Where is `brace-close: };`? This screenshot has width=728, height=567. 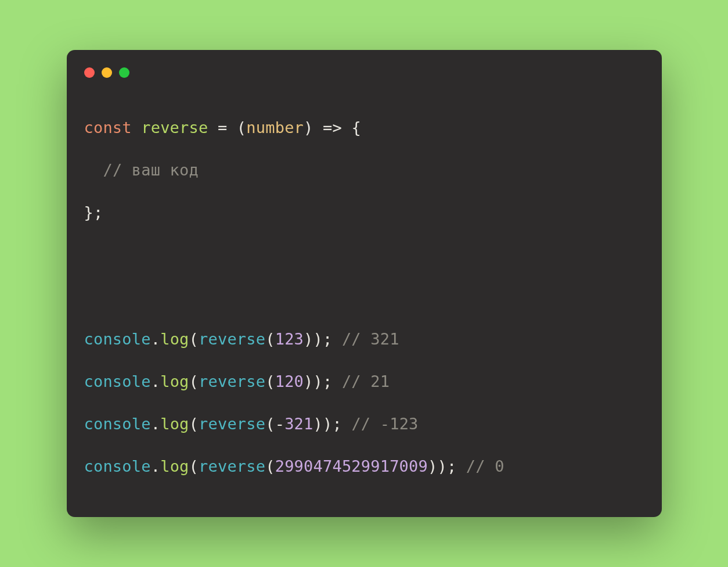 brace-close: }; is located at coordinates (94, 213).